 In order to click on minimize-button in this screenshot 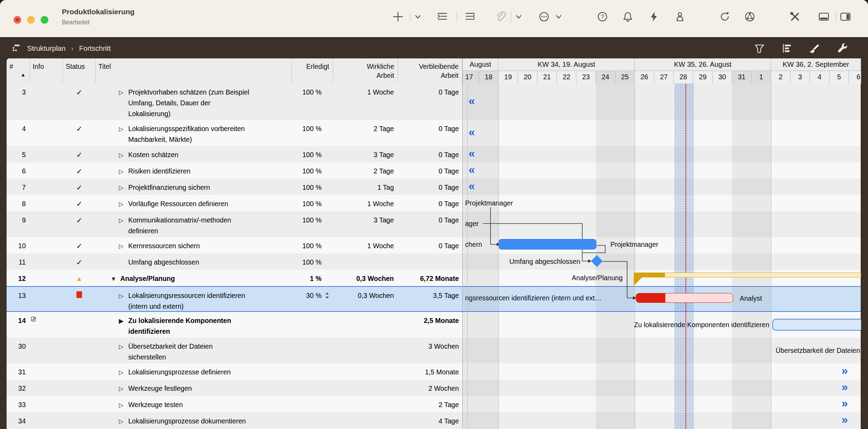, I will do `click(31, 20)`.